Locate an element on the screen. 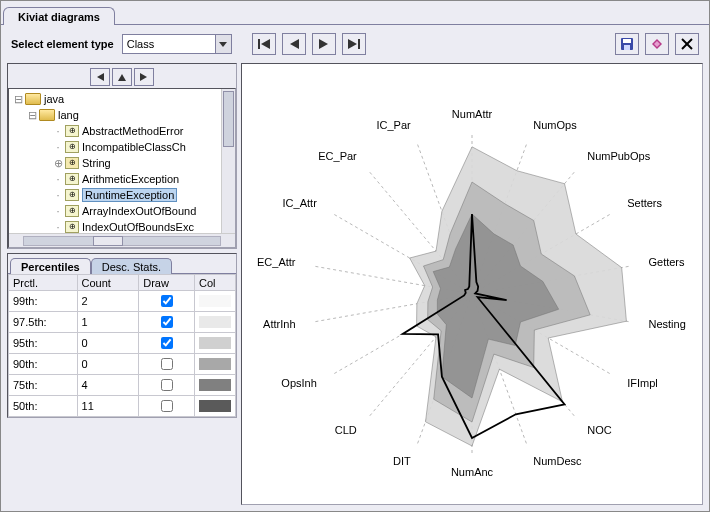  cell-count: 1 is located at coordinates (108, 322).